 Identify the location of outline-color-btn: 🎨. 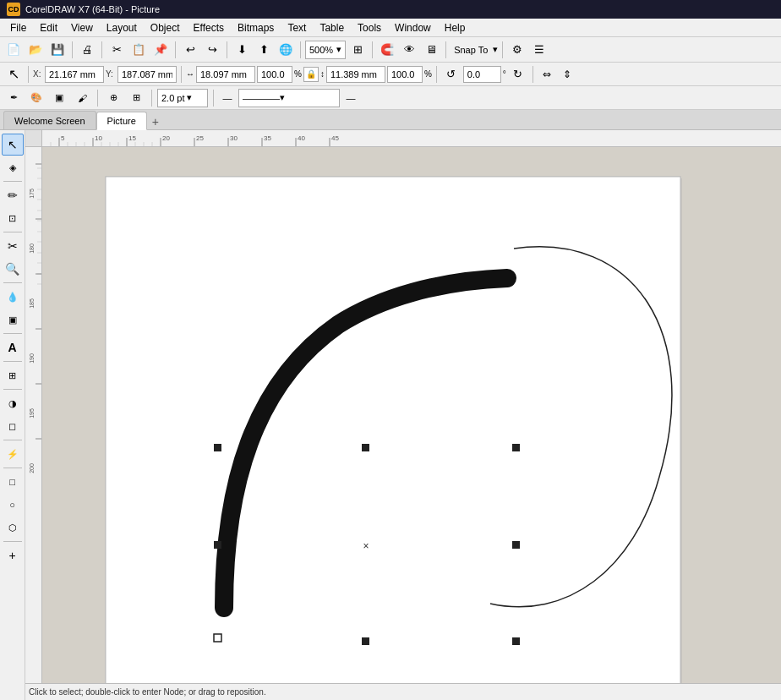
(36, 98).